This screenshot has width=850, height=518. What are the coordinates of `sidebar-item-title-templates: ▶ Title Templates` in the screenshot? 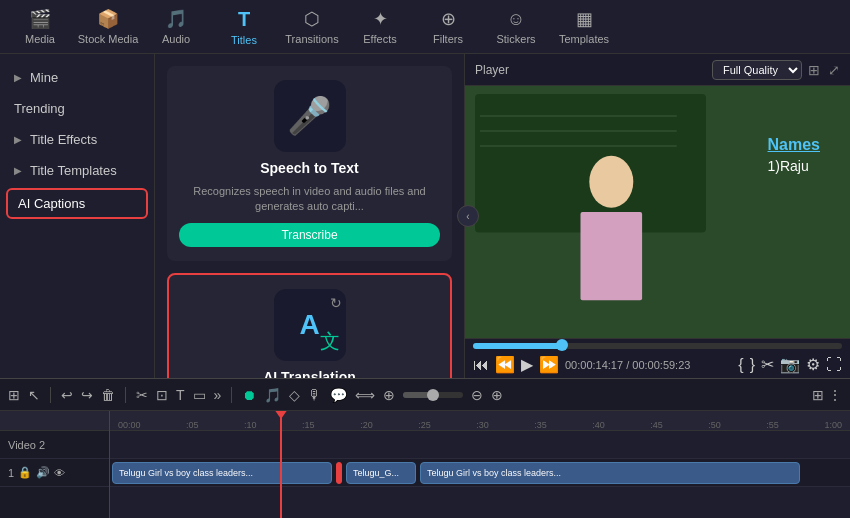 It's located at (77, 170).